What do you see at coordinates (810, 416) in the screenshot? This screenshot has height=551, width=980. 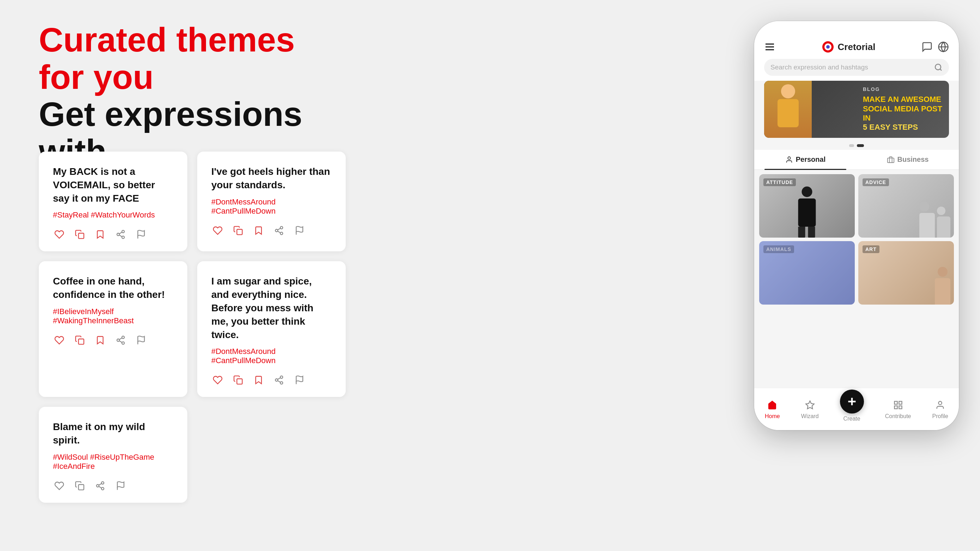 I see `nav-wizard-label: Wizard` at bounding box center [810, 416].